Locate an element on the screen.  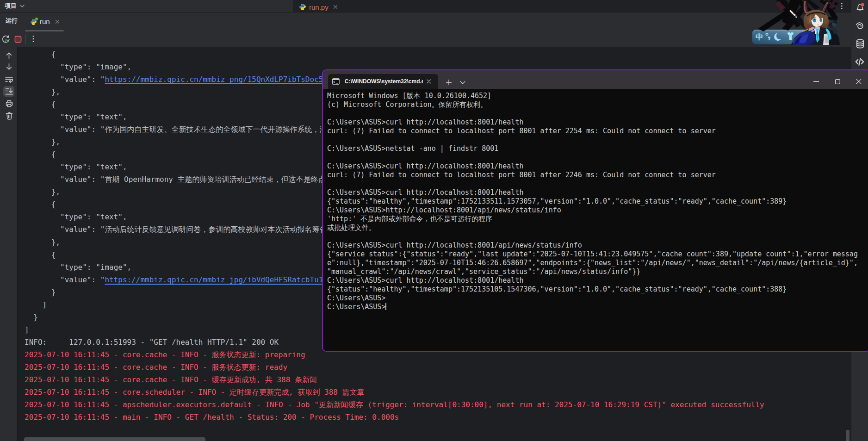
run-tab: run is located at coordinates (44, 21).